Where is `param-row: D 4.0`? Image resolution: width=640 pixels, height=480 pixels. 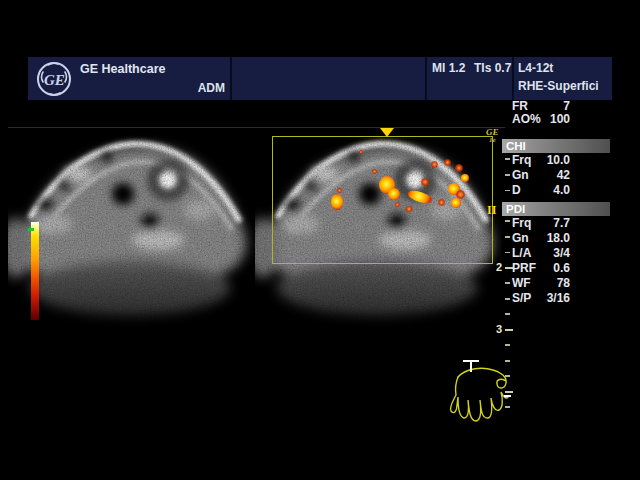 param-row: D 4.0 is located at coordinates (556, 190).